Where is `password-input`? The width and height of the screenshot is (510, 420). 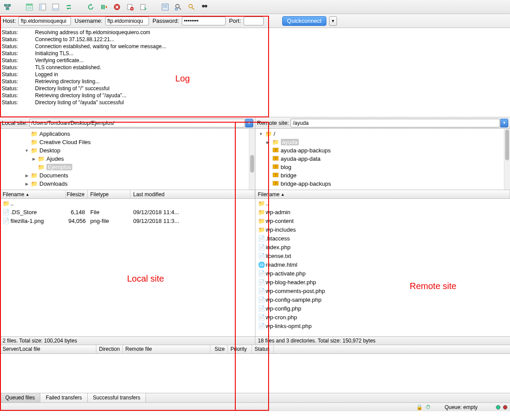 password-input is located at coordinates (204, 21).